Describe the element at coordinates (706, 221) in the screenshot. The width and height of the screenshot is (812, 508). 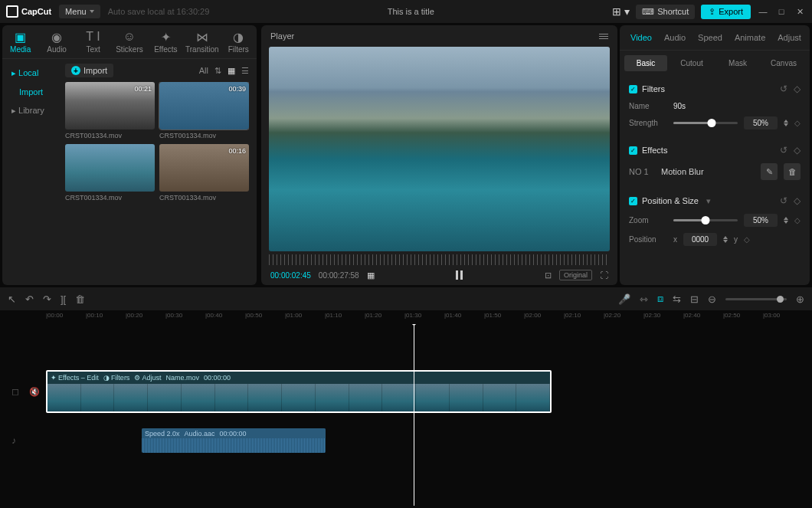
I see `zoom-slider` at that location.